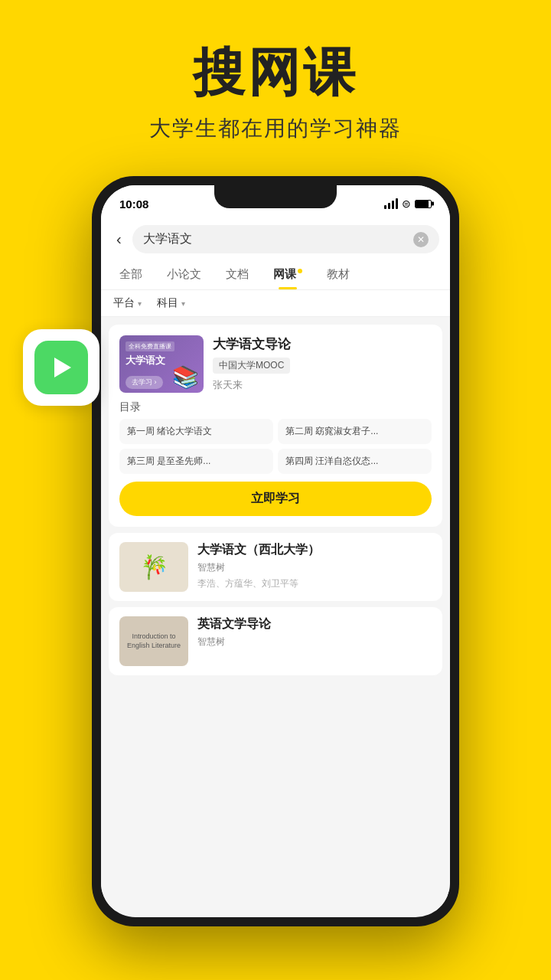 This screenshot has height=980, width=551. What do you see at coordinates (322, 385) in the screenshot?
I see `teacher-name-1: 张天来` at bounding box center [322, 385].